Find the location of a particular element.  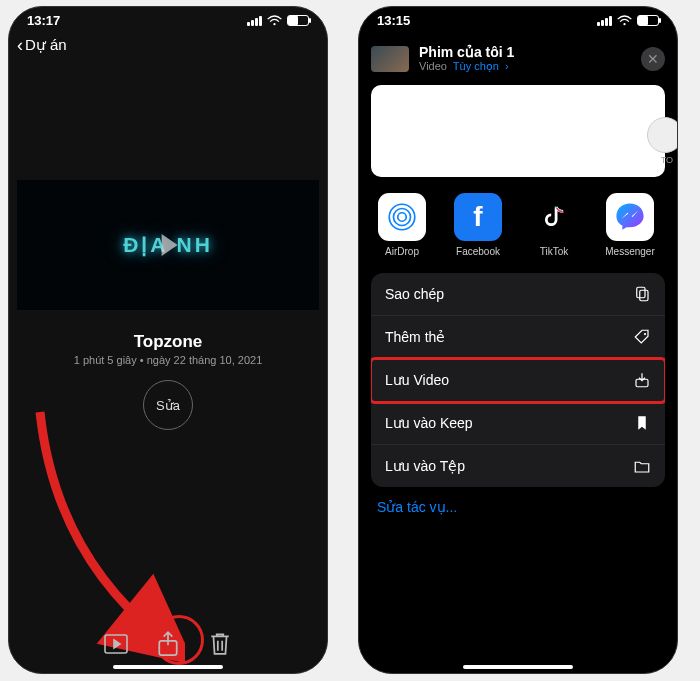

action-label: Lưu vào Keep is located at coordinates (429, 423).